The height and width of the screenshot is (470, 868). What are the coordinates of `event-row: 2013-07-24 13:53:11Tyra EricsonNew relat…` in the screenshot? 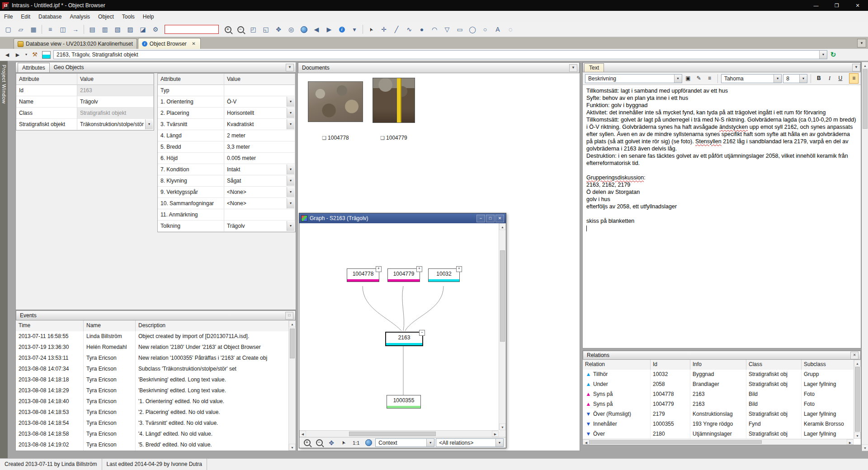 It's located at (152, 358).